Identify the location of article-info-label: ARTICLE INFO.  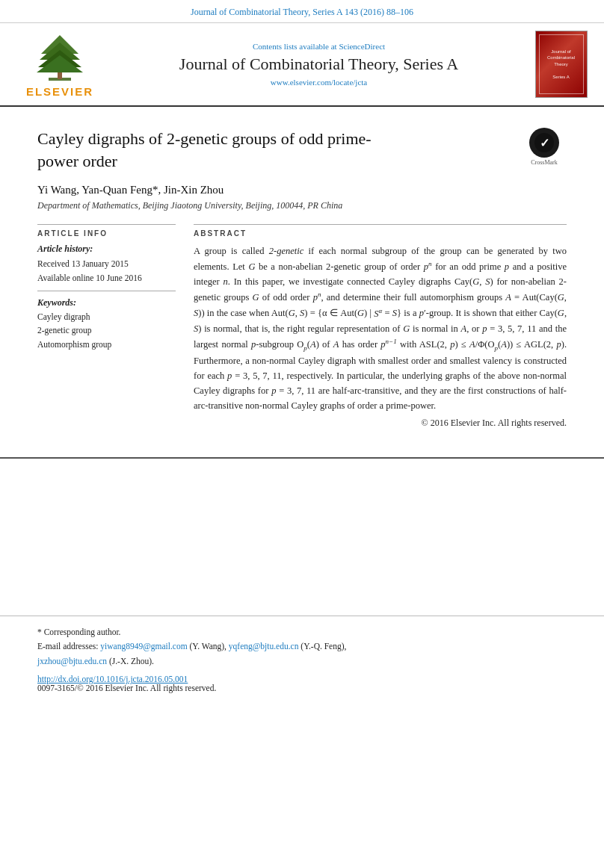
(106, 233).